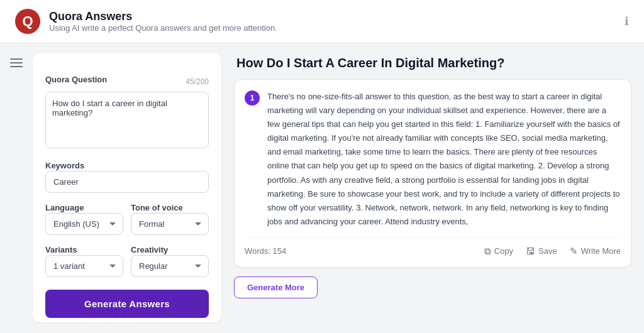  Describe the element at coordinates (16, 63) in the screenshot. I see `hamburger-icon` at that location.